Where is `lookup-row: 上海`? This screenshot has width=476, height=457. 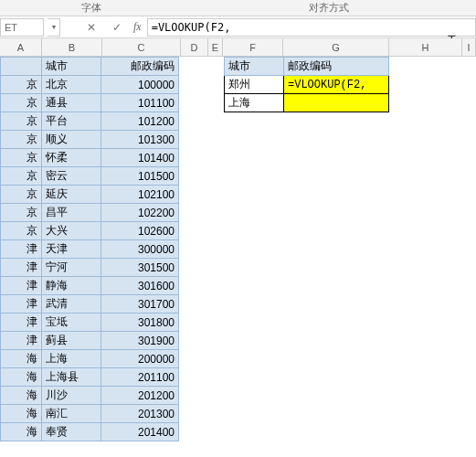
lookup-row: 上海 is located at coordinates (307, 103).